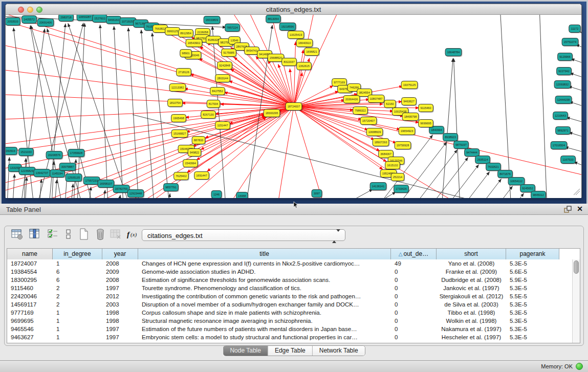 The width and height of the screenshot is (588, 372). What do you see at coordinates (212, 20) in the screenshot?
I see `graph-node: 16033809` at bounding box center [212, 20].